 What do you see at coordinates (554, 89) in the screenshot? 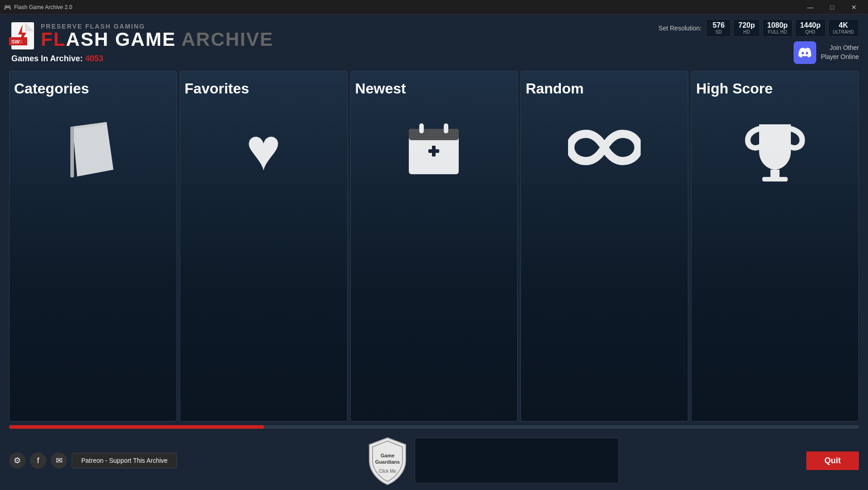
I see `random-title: Random` at bounding box center [554, 89].